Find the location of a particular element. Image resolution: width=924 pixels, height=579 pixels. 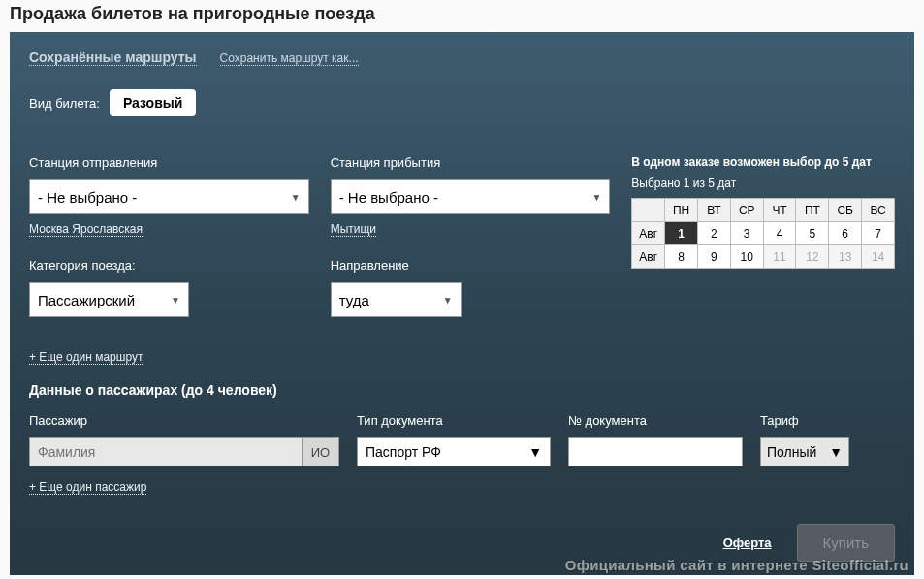

saved-routes-link: Сохранённые маршруты is located at coordinates (112, 58).